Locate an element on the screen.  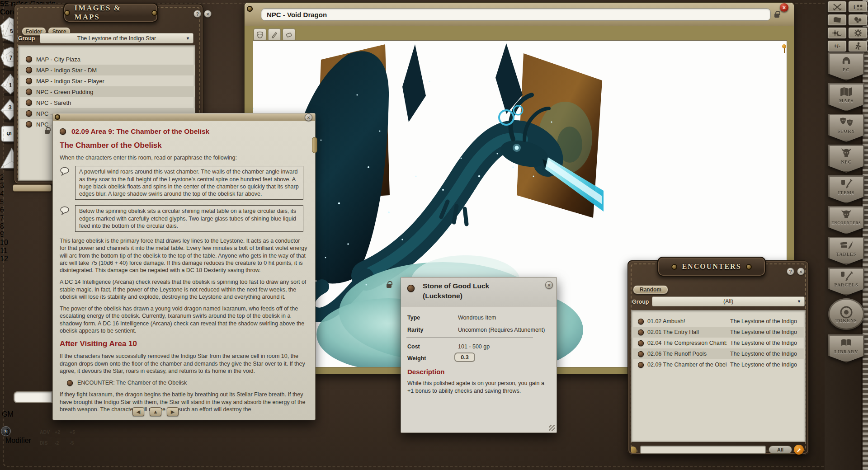
plus2-button: +2 is located at coordinates (61, 433).